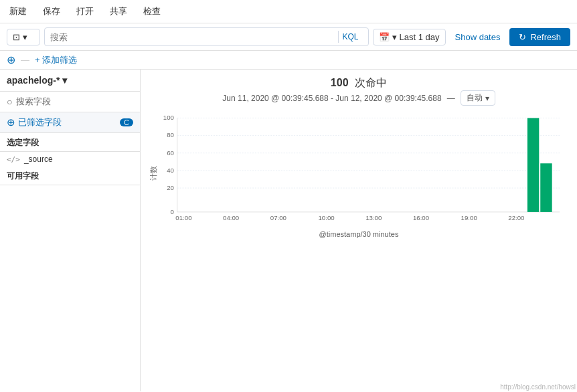 This screenshot has height=392, width=577. Describe the element at coordinates (70, 176) in the screenshot. I see `available-fields-label: 可用字段` at that location.